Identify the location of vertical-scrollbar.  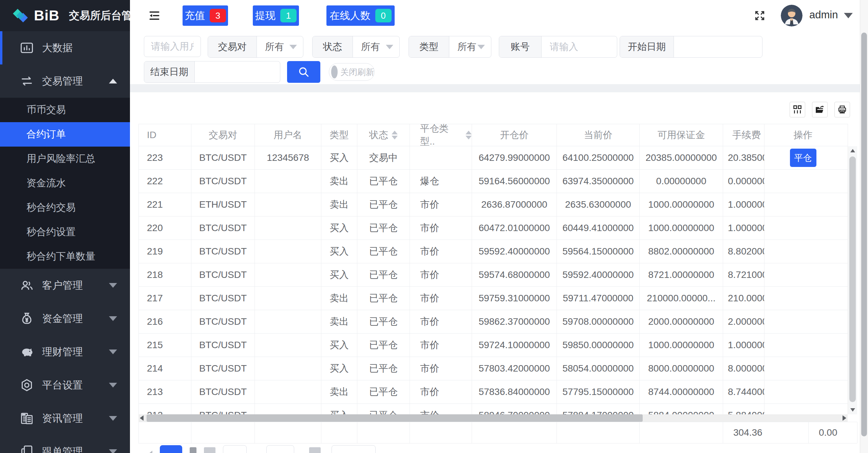
(852, 280).